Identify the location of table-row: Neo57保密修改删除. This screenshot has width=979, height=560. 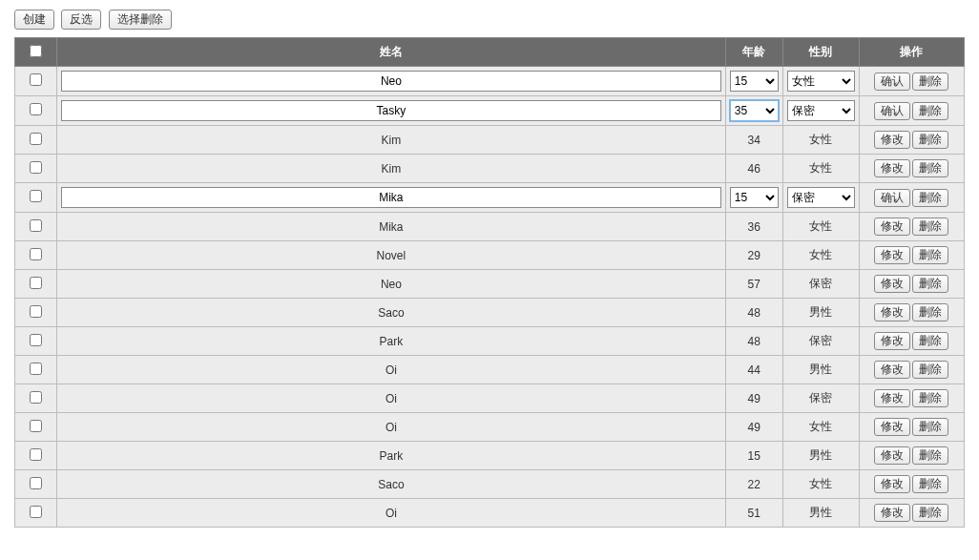
(490, 284).